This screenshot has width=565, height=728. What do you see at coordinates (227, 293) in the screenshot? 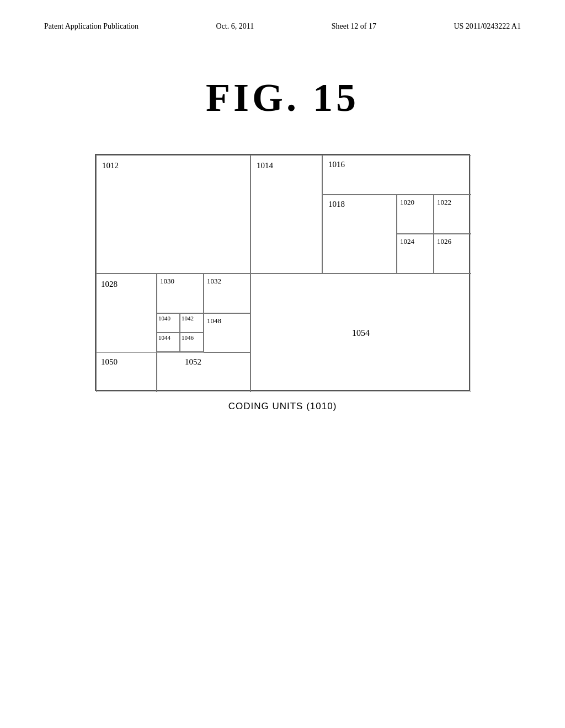
I see `cell-1032: 1032` at bounding box center [227, 293].